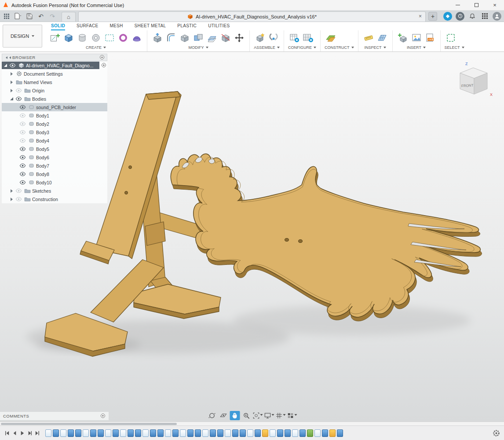  What do you see at coordinates (69, 17) in the screenshot?
I see `home-tab: ⌂` at bounding box center [69, 17].